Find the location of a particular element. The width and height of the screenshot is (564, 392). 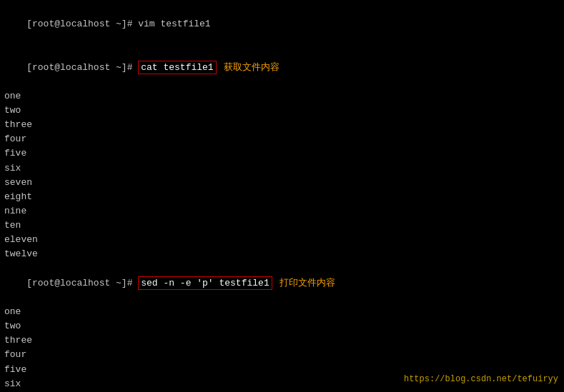

output-line-12: twelve is located at coordinates (282, 254).